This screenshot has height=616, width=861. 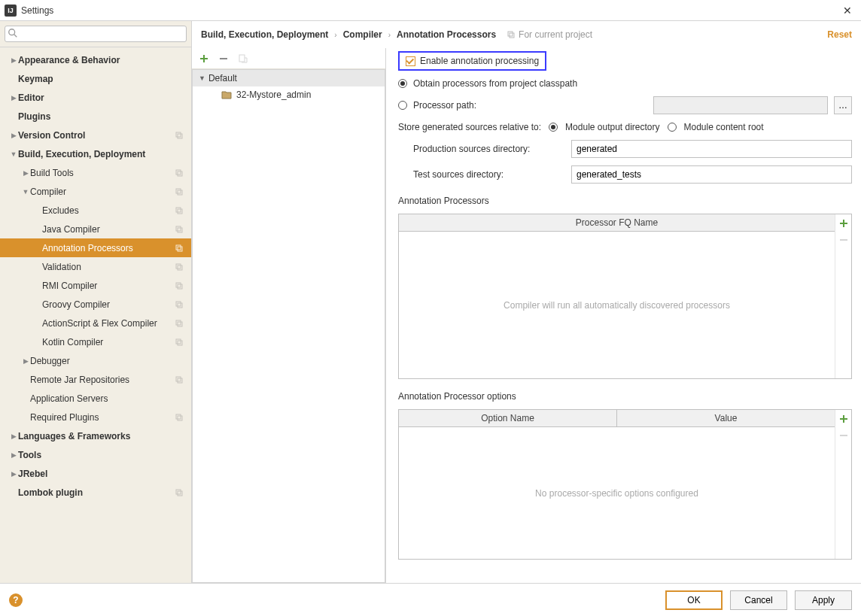 What do you see at coordinates (617, 223) in the screenshot?
I see `fq-header: Processor FQ Name` at bounding box center [617, 223].